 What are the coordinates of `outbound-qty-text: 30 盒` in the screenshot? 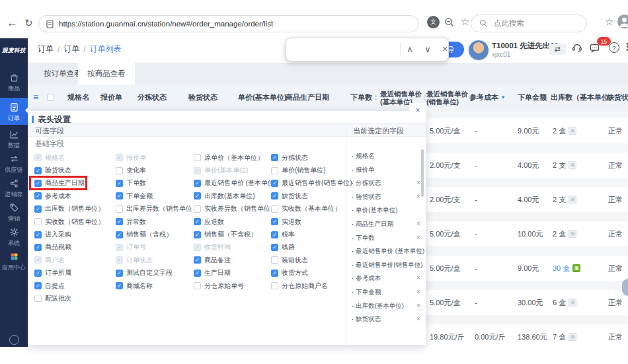 It's located at (561, 268).